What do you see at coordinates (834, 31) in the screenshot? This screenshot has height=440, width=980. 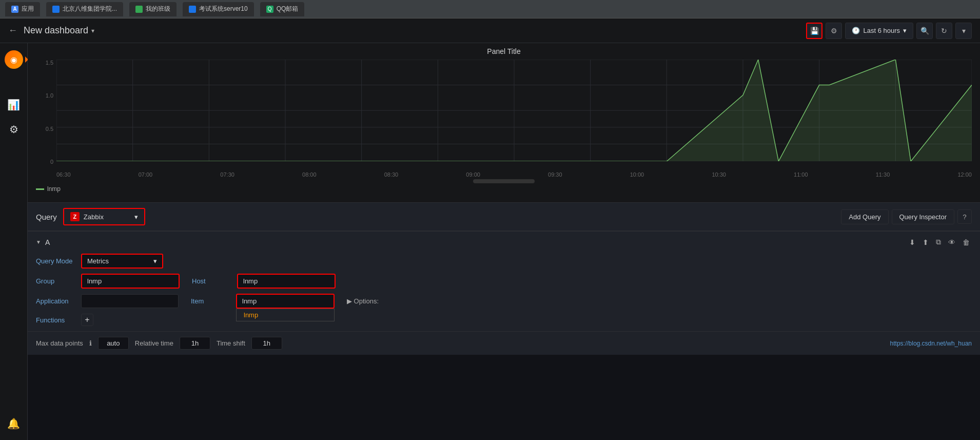 I see `settings-icon: ⚙` at bounding box center [834, 31].